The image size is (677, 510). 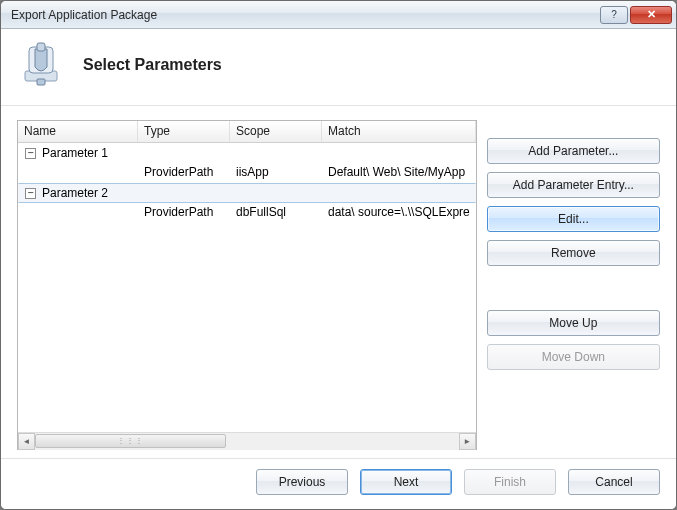 What do you see at coordinates (78, 132) in the screenshot?
I see `column-header-name: Name` at bounding box center [78, 132].